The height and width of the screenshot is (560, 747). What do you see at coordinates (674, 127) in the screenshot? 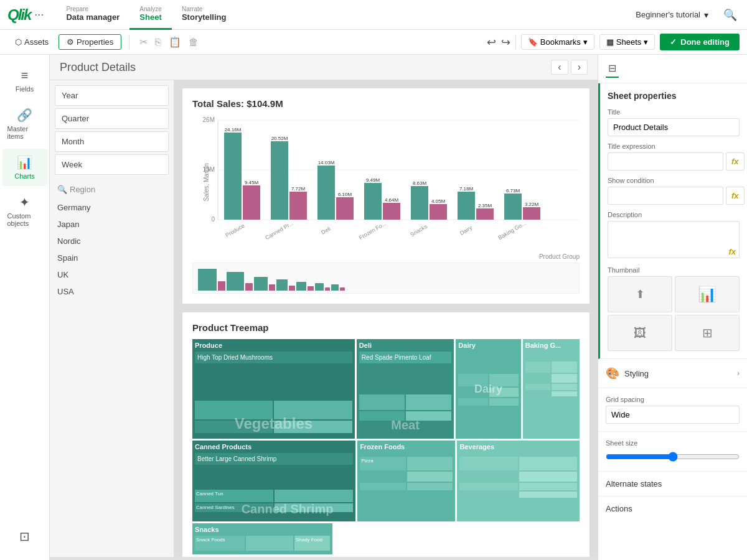
I see `title-input` at bounding box center [674, 127].